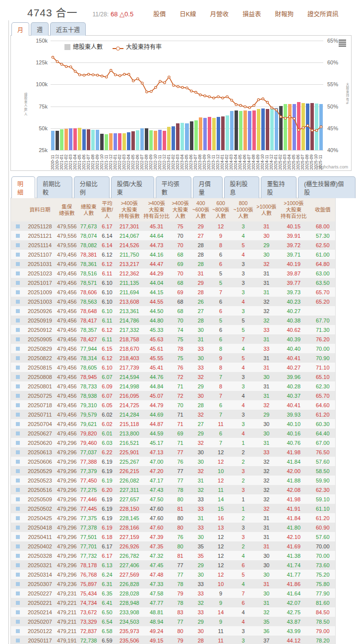  Describe the element at coordinates (323, 405) in the screenshot. I see `cell: 64.60` at that location.